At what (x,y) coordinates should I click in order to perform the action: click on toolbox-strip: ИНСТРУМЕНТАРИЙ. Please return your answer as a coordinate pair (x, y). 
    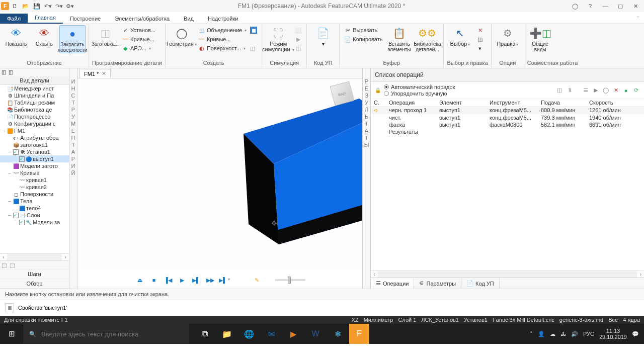
    Looking at the image, I should click on (73, 178).